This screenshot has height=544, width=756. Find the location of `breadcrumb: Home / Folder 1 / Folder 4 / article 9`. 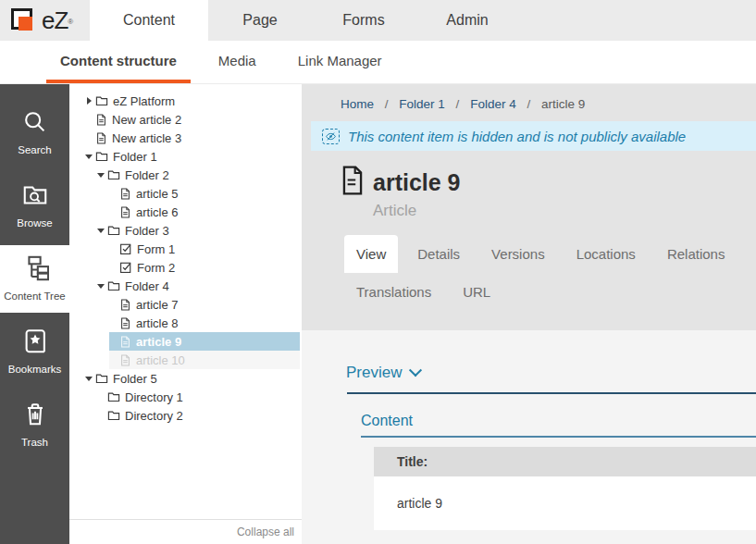

breadcrumb: Home / Folder 1 / Folder 4 / article 9 is located at coordinates (529, 98).